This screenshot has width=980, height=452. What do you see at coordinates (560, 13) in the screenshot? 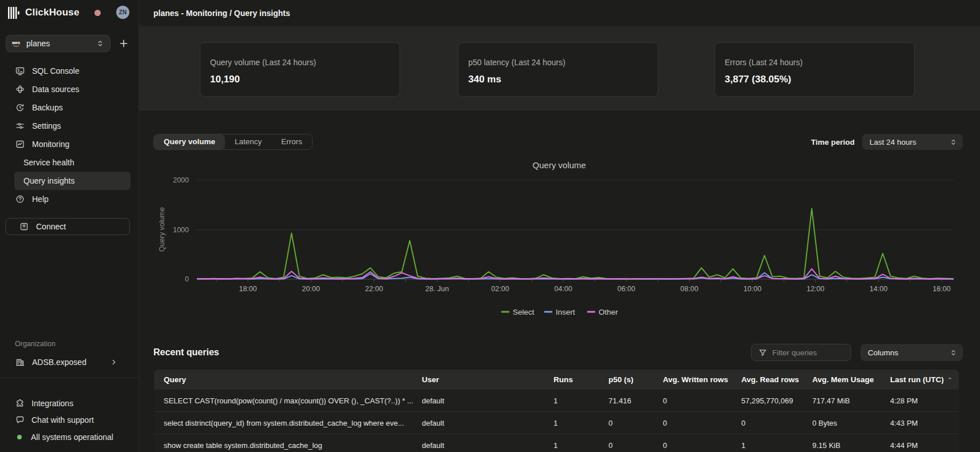
I see `topbar: planes - Monitoring / Query insights` at bounding box center [560, 13].